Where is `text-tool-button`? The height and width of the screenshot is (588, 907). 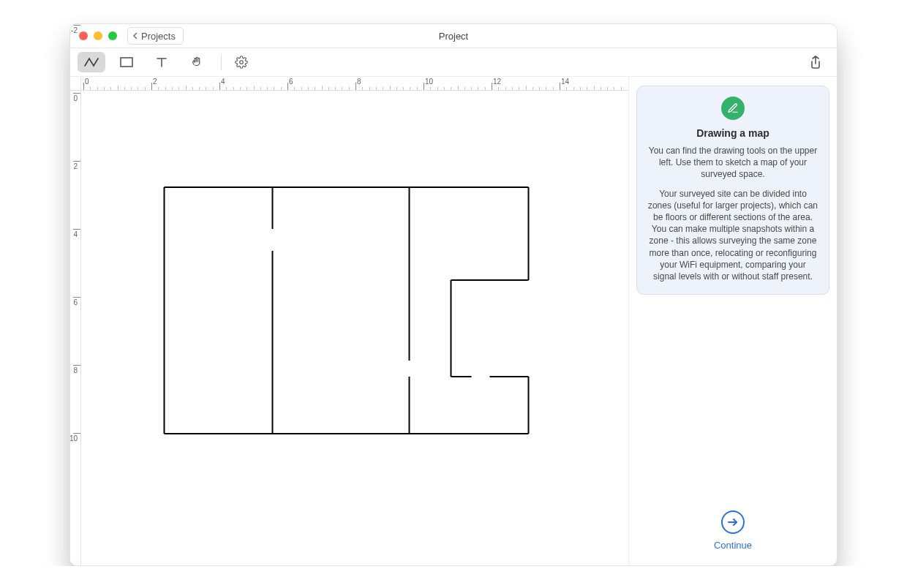
text-tool-button is located at coordinates (162, 62).